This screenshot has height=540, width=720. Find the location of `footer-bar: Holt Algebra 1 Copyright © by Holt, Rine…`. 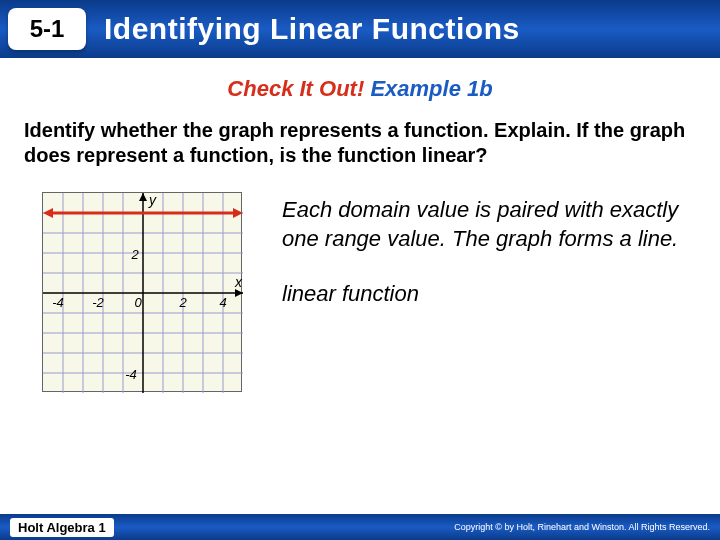

footer-bar: Holt Algebra 1 Copyright © by Holt, Rine… is located at coordinates (360, 527).